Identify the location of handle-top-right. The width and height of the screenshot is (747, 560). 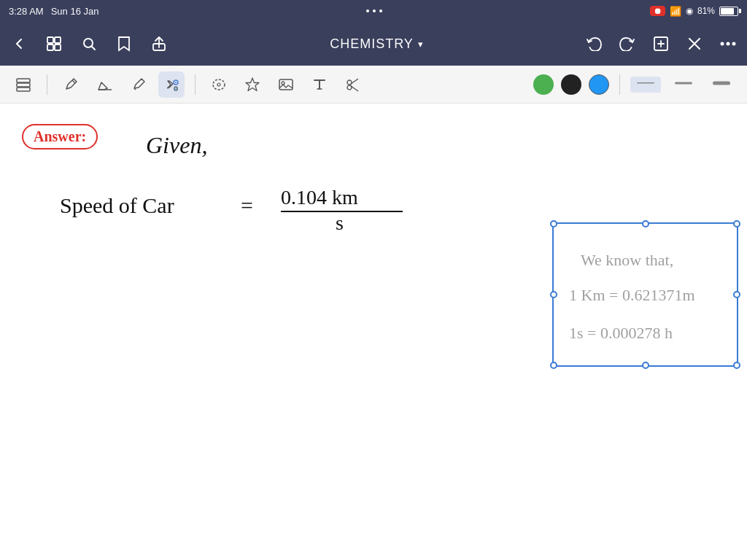
(737, 224).